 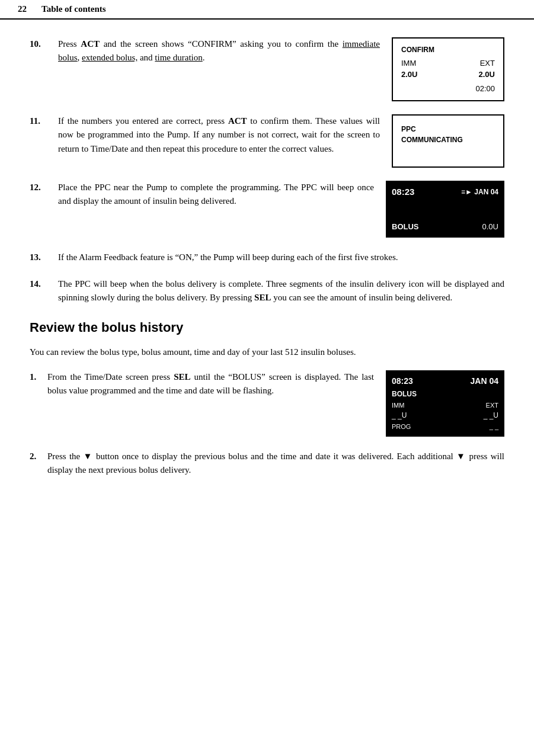 I want to click on item-content-13: If the Alarm Feedback feature is “ON,” t…, so click(x=281, y=257).